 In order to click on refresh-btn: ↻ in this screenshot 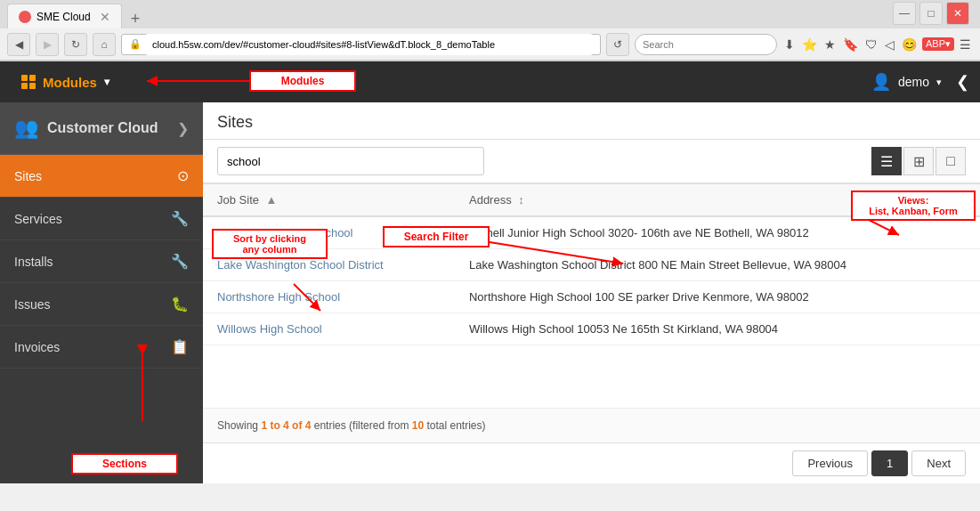, I will do `click(76, 45)`.